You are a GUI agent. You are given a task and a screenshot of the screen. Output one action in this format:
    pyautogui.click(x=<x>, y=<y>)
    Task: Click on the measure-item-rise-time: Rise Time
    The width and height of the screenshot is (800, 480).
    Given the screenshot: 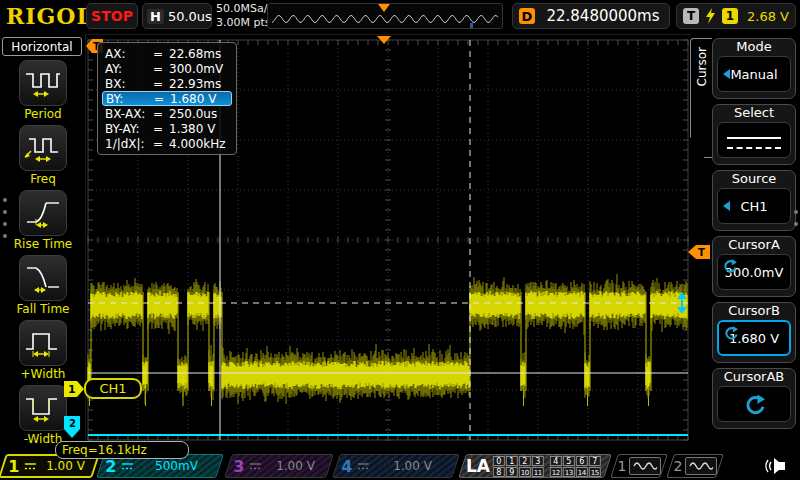 What is the action you would take?
    pyautogui.click(x=43, y=220)
    